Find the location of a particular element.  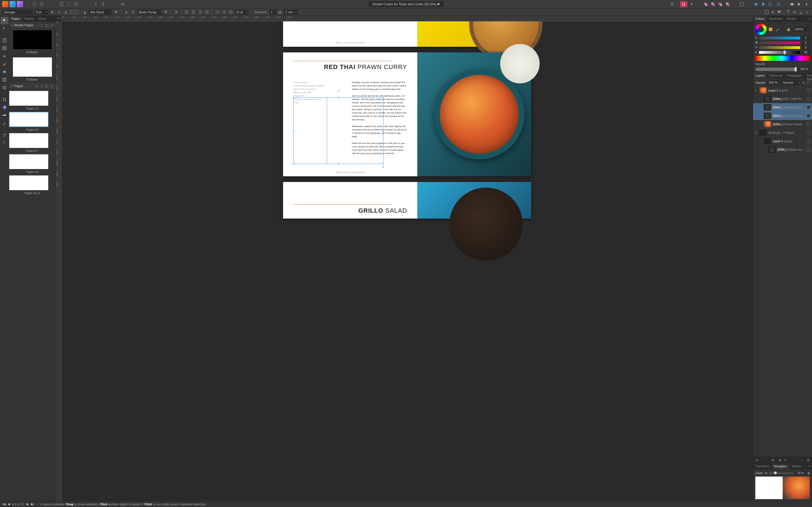

first-page-button: |◀ is located at coordinates (4, 504).